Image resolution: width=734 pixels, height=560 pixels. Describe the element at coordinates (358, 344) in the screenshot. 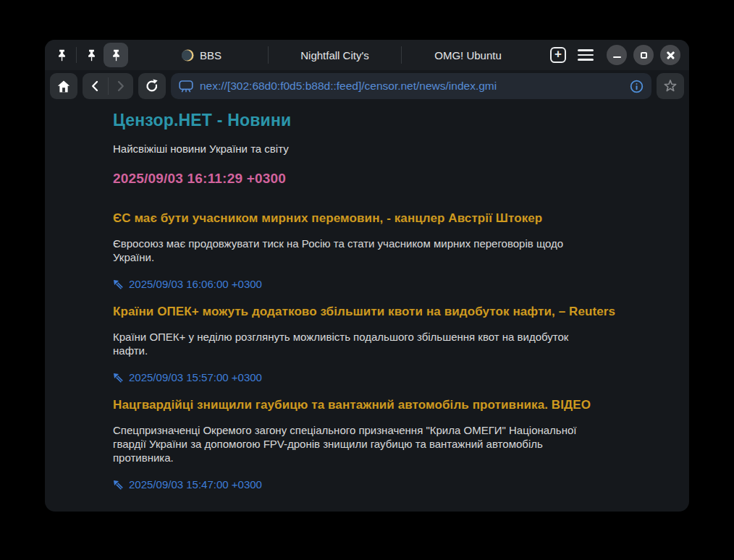

I see `article-summary: Країни ОПЕК+ у неділю розглянуть можливі…` at that location.